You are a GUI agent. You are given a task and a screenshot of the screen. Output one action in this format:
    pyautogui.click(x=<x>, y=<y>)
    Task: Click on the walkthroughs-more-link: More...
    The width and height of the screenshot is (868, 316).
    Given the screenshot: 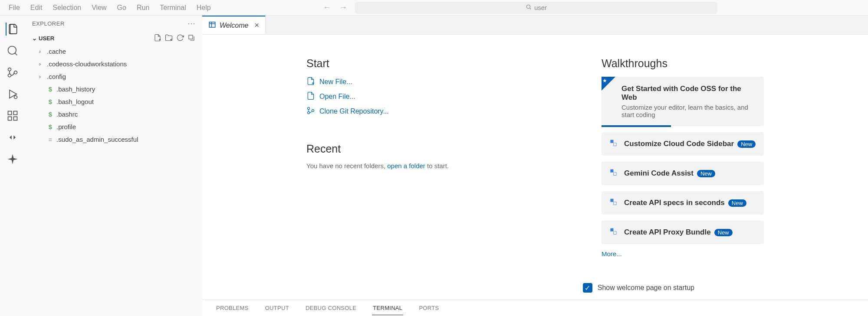 What is the action you would take?
    pyautogui.click(x=612, y=254)
    